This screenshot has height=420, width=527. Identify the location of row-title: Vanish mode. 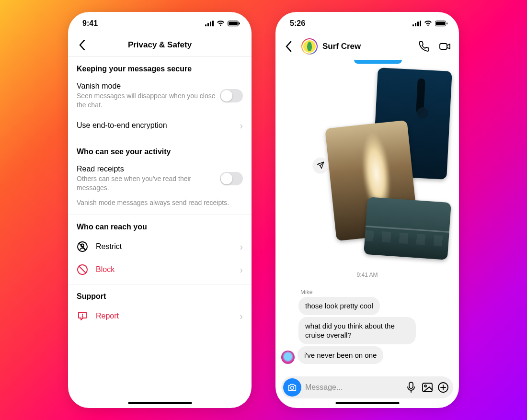
(147, 86).